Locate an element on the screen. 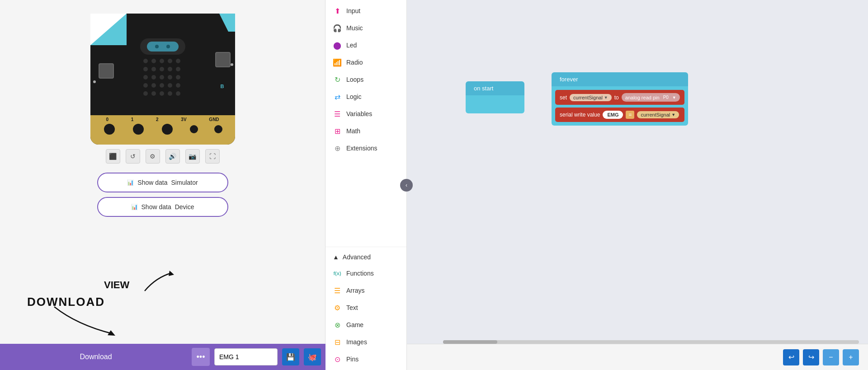 Image resolution: width=868 pixels, height=370 pixels. variable-dropdown-icon: ▼ is located at coordinates (606, 98).